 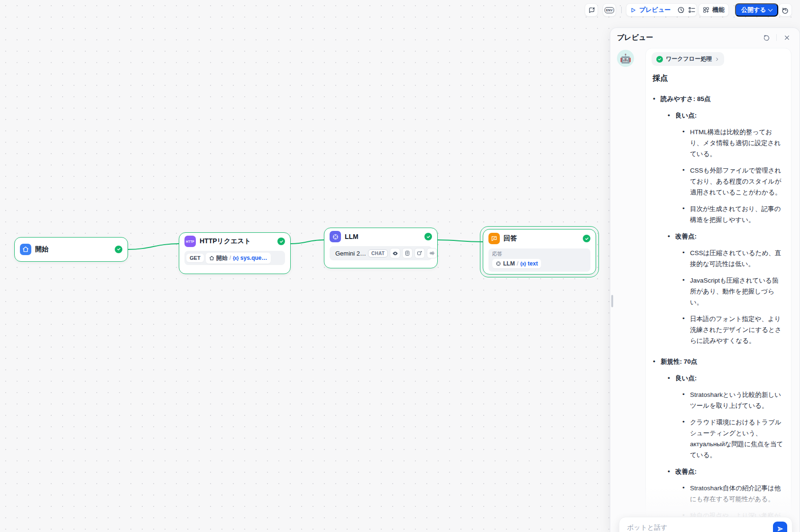 I want to click on bullet-text: 新規性: 70点, so click(x=679, y=361).